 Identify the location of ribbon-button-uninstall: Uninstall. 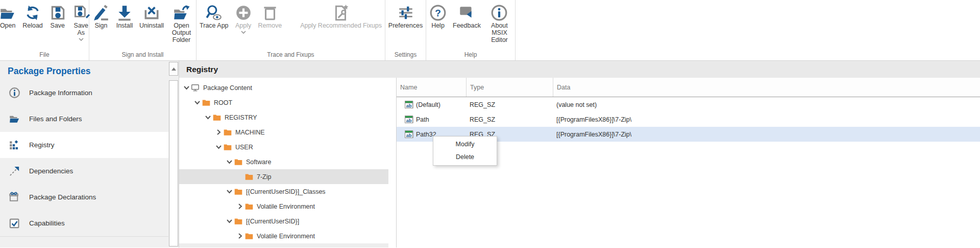
(152, 16).